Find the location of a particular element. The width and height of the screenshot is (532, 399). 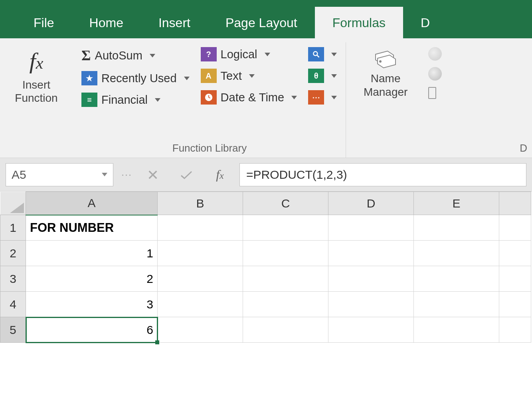

column-header-A: A is located at coordinates (92, 203).